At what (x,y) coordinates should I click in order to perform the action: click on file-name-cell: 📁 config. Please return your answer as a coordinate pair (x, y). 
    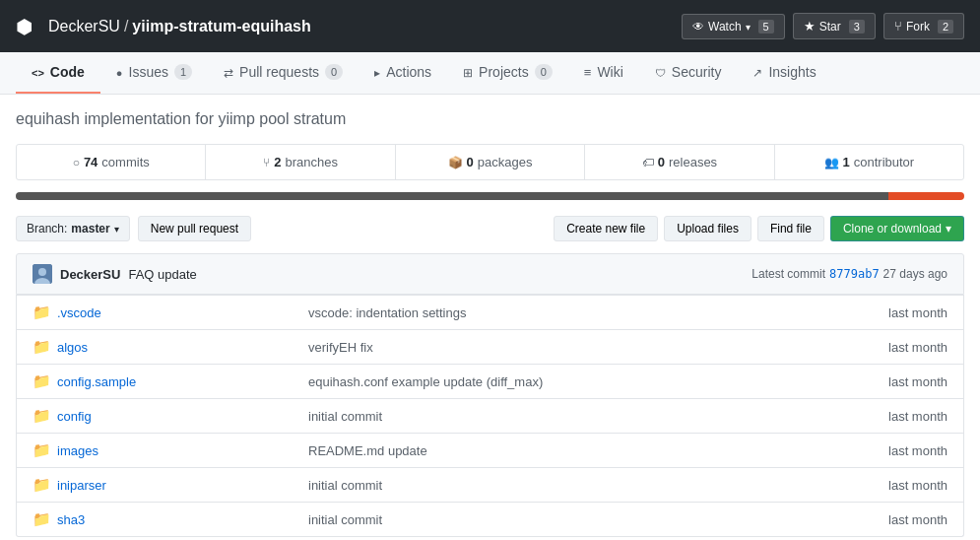
    Looking at the image, I should click on (155, 416).